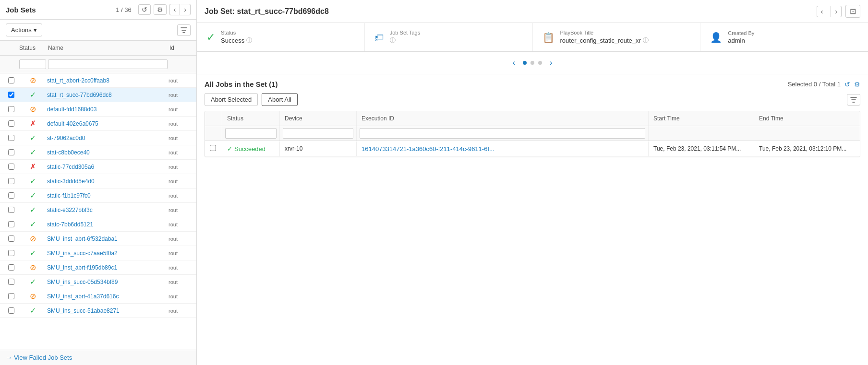 This screenshot has height=365, width=868. Describe the element at coordinates (279, 100) in the screenshot. I see `abort-all-button: Abort All` at that location.